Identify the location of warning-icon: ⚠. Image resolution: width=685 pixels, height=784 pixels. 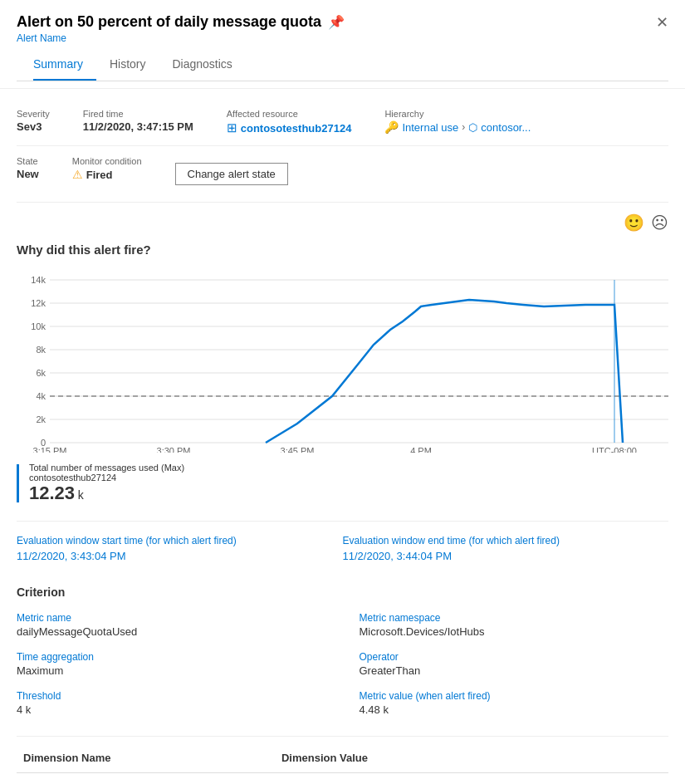
(78, 174).